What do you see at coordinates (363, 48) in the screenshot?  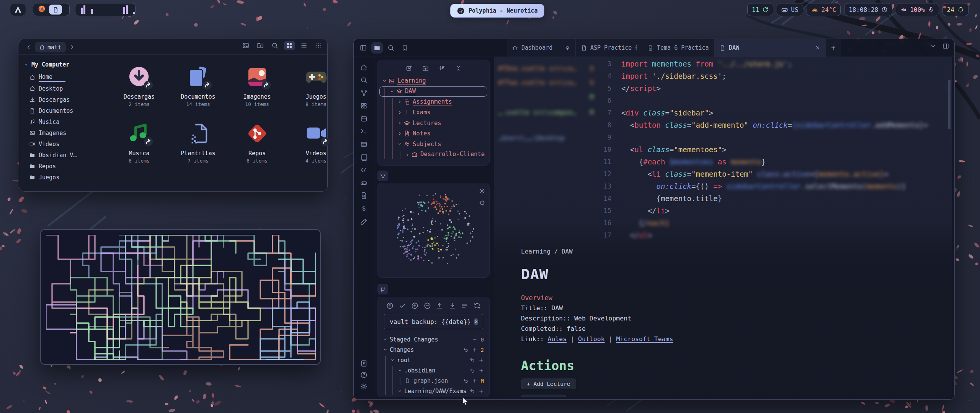 I see `layout-left-workspace-icon` at bounding box center [363, 48].